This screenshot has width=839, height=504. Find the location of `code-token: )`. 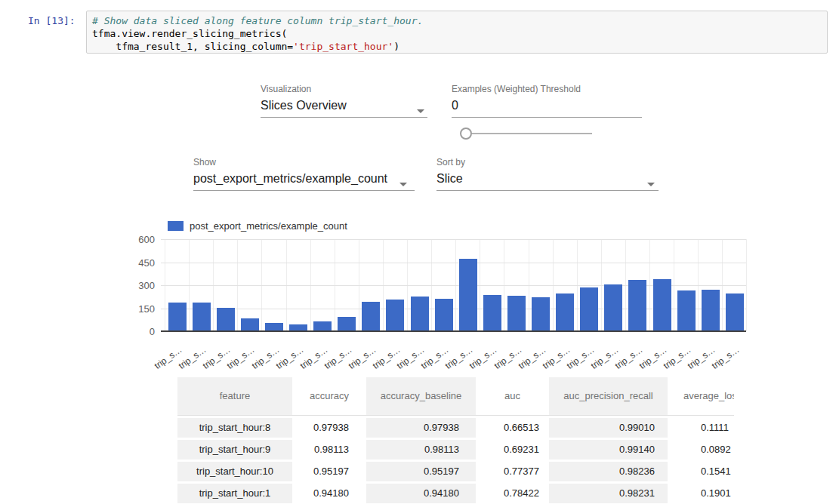

code-token: ) is located at coordinates (396, 47).